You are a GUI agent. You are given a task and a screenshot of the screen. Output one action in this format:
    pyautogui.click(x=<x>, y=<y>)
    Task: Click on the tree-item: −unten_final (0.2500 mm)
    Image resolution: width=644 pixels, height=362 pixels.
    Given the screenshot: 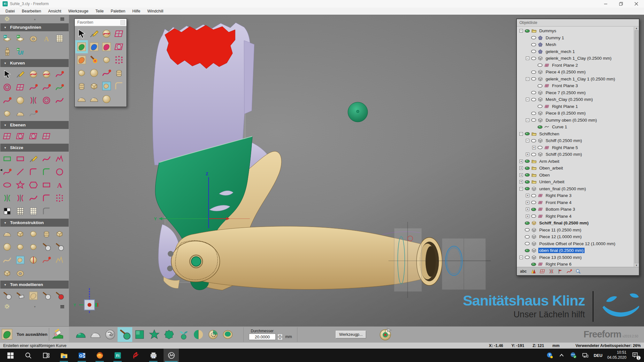 What is the action you would take?
    pyautogui.click(x=575, y=189)
    